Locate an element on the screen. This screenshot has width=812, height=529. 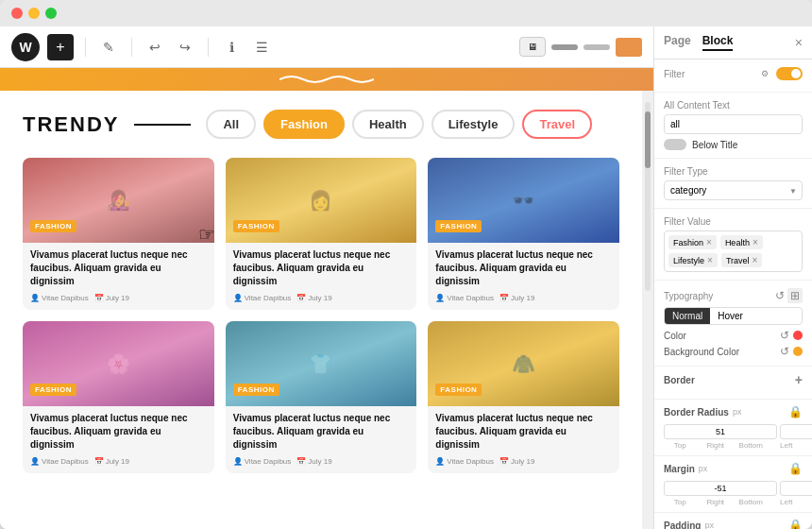
filter-tab-all: All is located at coordinates (230, 125).